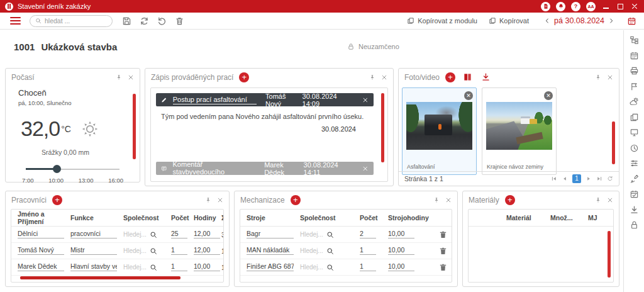 The width and height of the screenshot is (644, 292). I want to click on user-avatar: AA, so click(591, 6).